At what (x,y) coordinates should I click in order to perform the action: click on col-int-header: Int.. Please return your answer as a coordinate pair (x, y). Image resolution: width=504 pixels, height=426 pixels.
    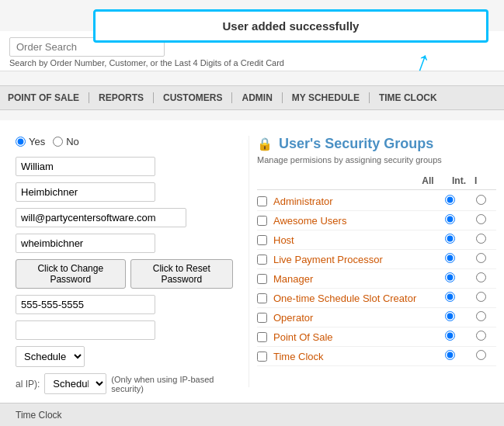
    Looking at the image, I should click on (459, 181).